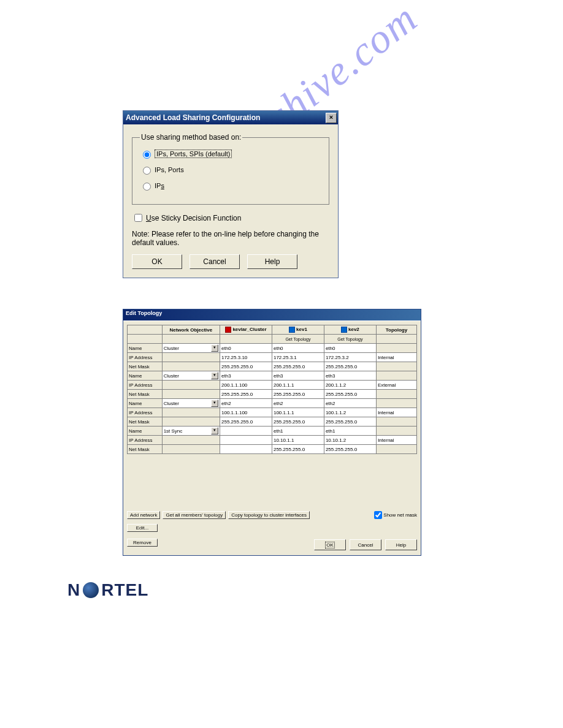 The image size is (563, 728). What do you see at coordinates (142, 543) in the screenshot?
I see `remove-button: Remove` at bounding box center [142, 543].